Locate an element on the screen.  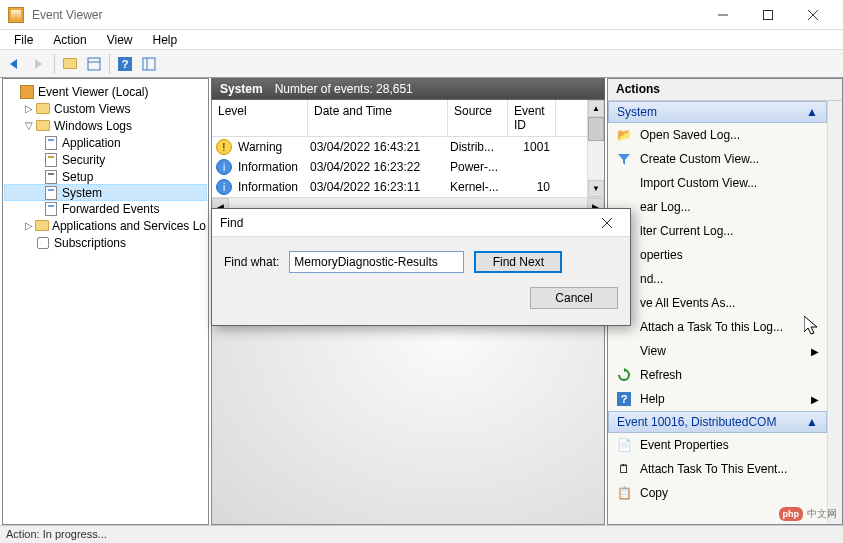
table-row: i Information 03/04/2022 16:23:11 Kernel… is located at coordinates (400, 187).